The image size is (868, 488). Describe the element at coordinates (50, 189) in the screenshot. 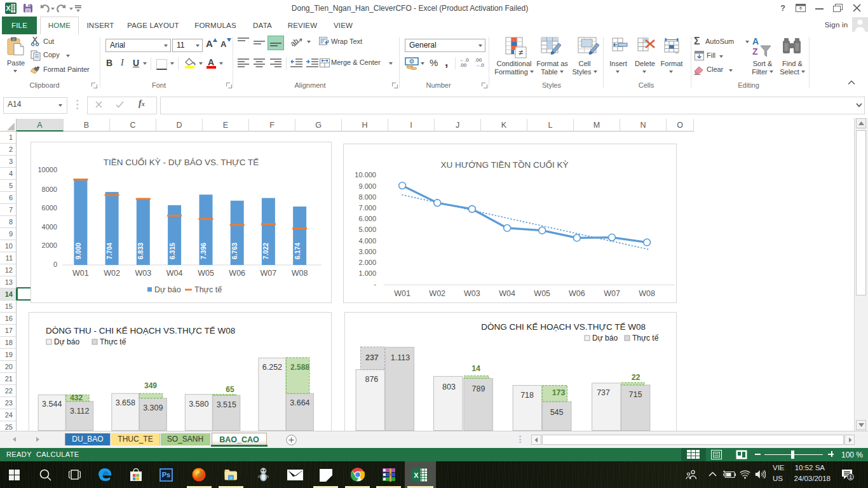

I see `svg-text: 8000` at that location.